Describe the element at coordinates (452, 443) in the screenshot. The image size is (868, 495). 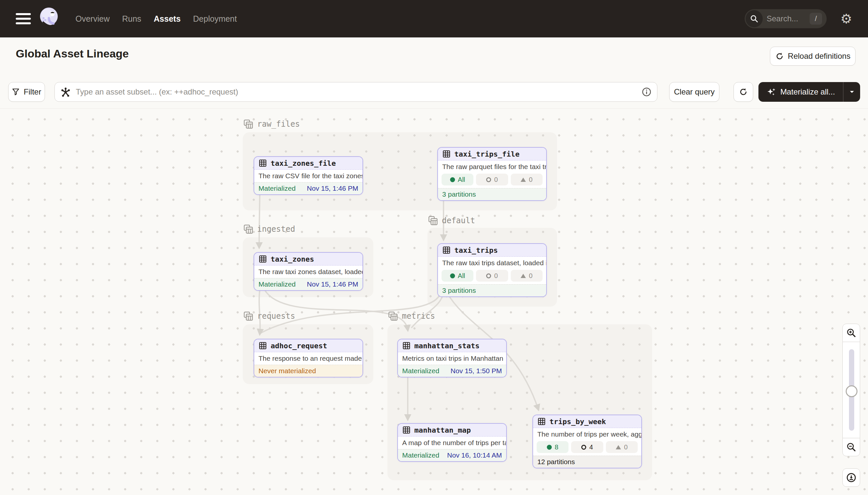
I see `asset-description: A map of the number of trips per taxi z.…` at that location.